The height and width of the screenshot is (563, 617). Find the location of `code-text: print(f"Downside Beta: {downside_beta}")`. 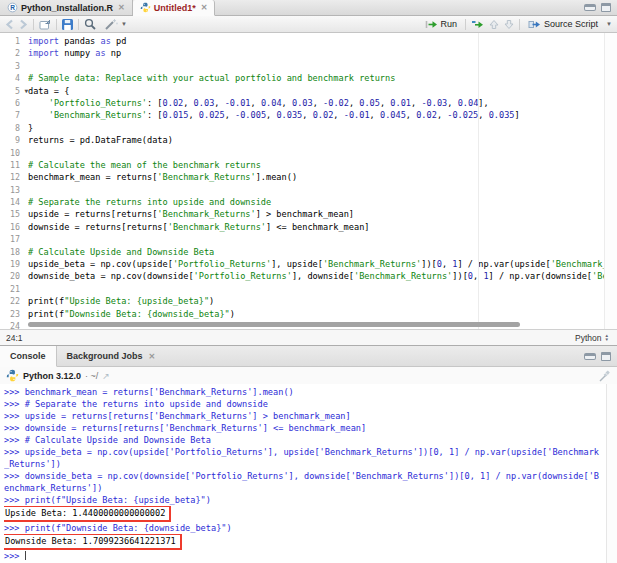

code-text: print(f"Downside Beta: {downside_beta}") is located at coordinates (322, 314).